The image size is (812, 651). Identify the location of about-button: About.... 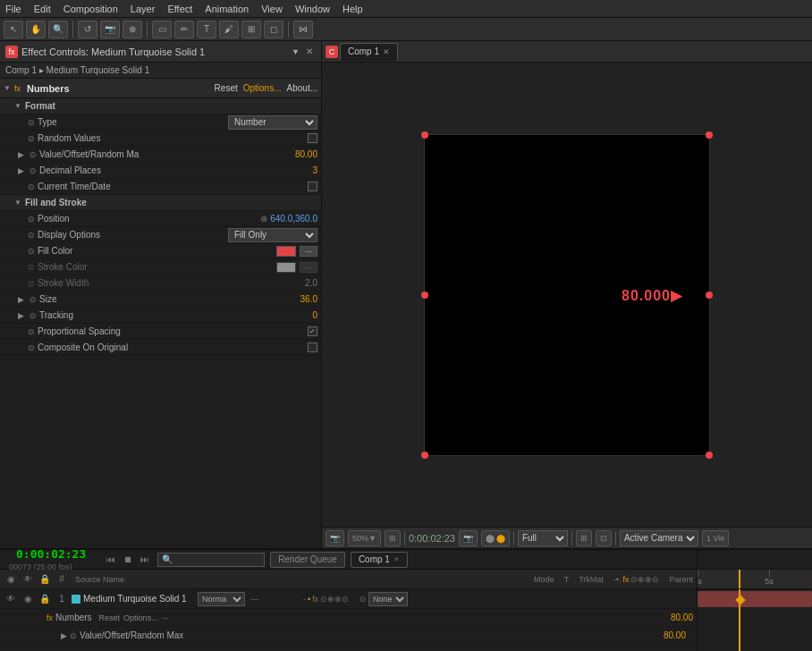
(302, 88).